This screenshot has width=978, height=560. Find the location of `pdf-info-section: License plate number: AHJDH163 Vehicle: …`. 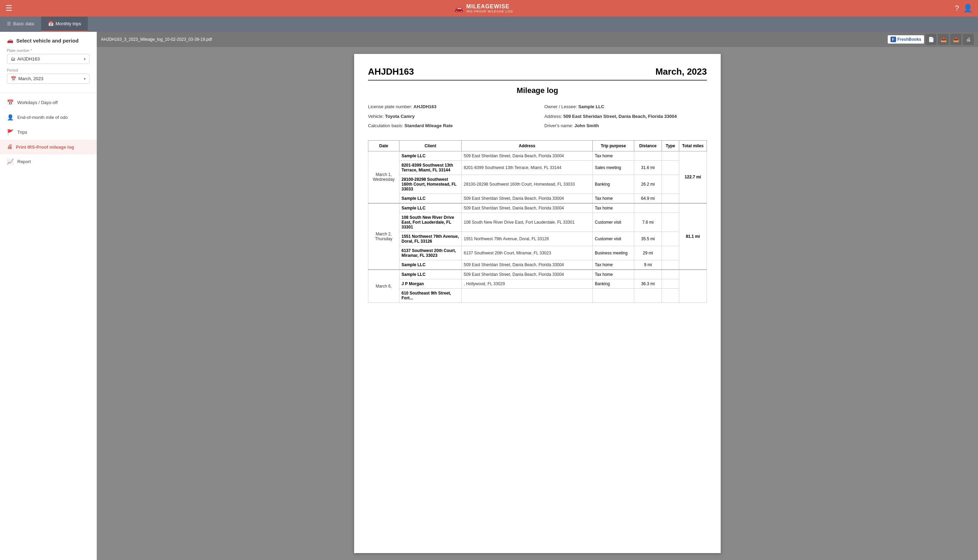

pdf-info-section: License plate number: AHJDH163 Vehicle: … is located at coordinates (537, 118).